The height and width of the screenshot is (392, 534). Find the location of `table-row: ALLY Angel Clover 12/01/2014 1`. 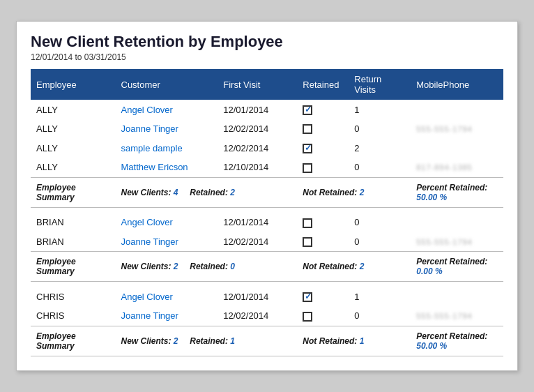

table-row: ALLY Angel Clover 12/01/2014 1 is located at coordinates (267, 110).